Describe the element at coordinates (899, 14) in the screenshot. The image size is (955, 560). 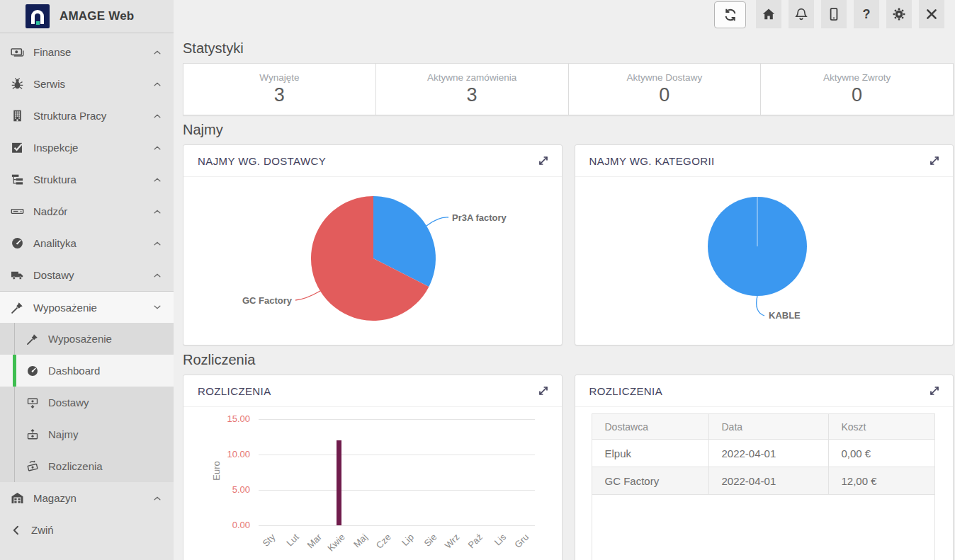
I see `gear-icon` at that location.